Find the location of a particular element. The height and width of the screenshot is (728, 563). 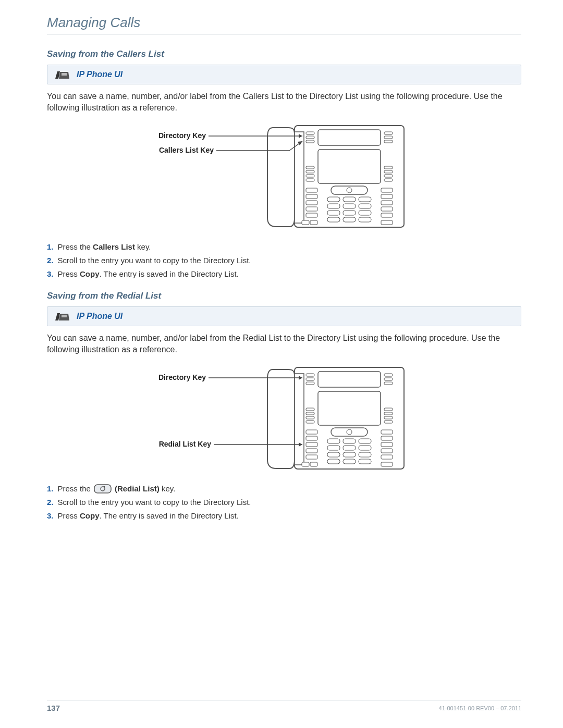

step-item: 1. Press the Callers List key. is located at coordinates (284, 247).